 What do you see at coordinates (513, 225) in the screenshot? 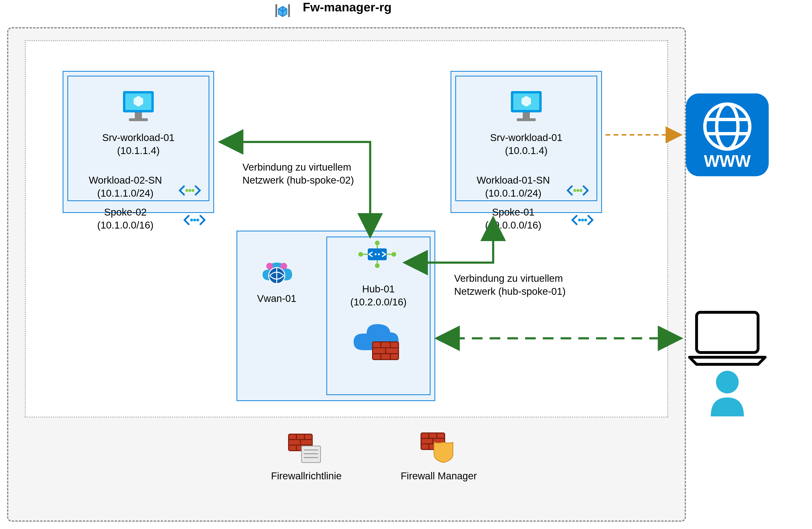
I see `spoke-01-vnet-cidr: (10.0.0.0/16)` at bounding box center [513, 225].